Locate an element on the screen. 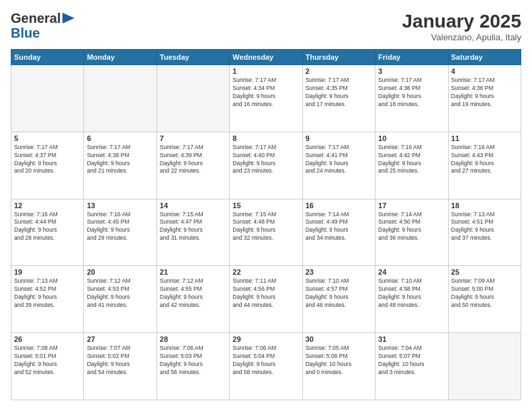 This screenshot has height=411, width=532. minutes-info: and 44 minutes. is located at coordinates (253, 305).